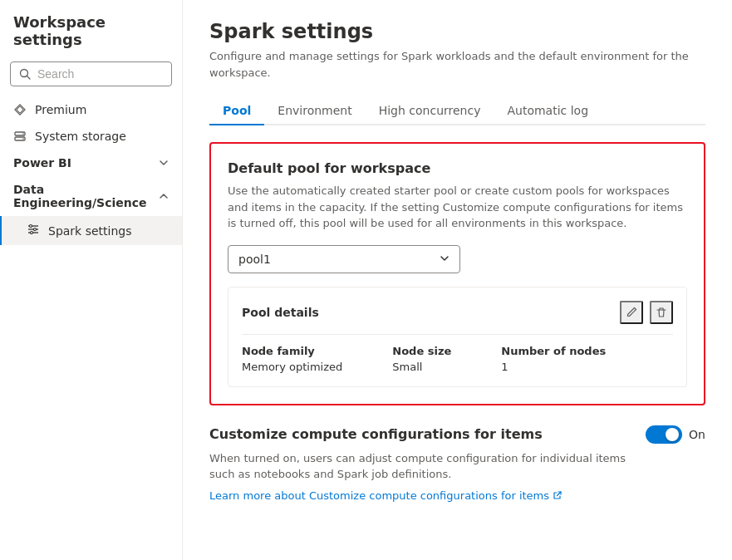  I want to click on sidebar-section-power-bi-label: Power BI, so click(42, 163).